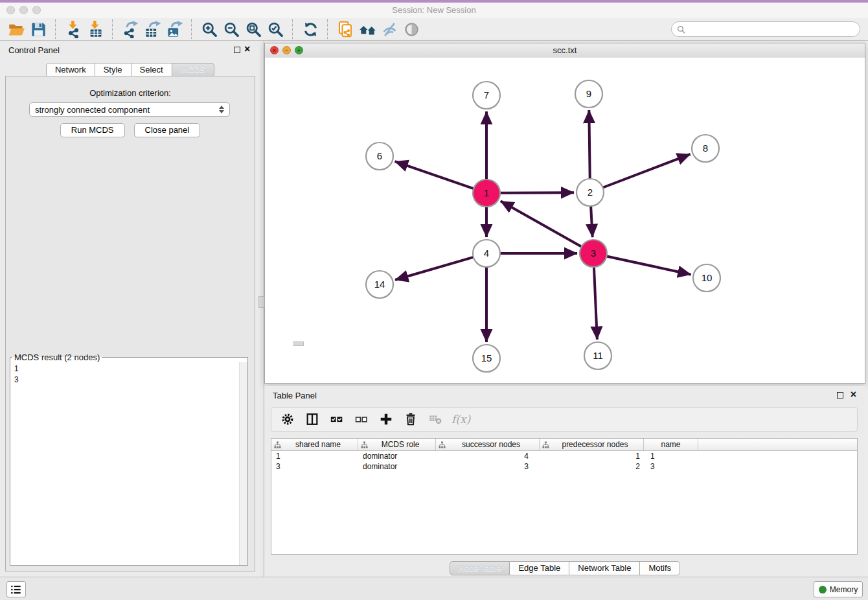 The width and height of the screenshot is (868, 600). I want to click on eye-icon, so click(412, 30).